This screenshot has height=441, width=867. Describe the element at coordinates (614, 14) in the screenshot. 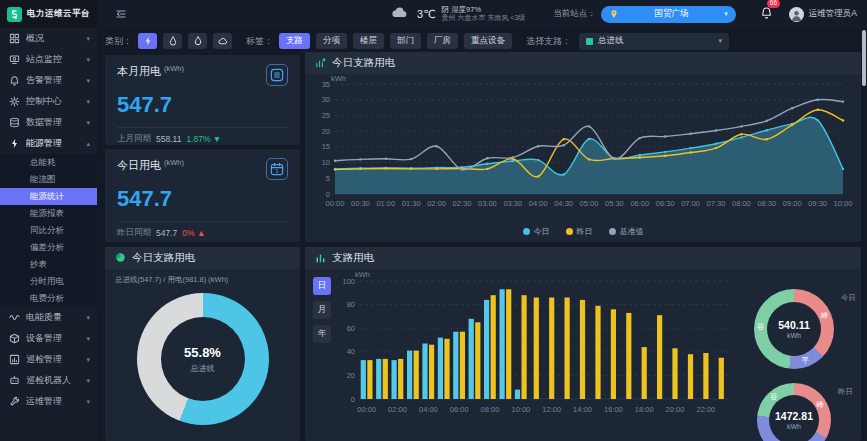

I see `location-pin-icon` at that location.